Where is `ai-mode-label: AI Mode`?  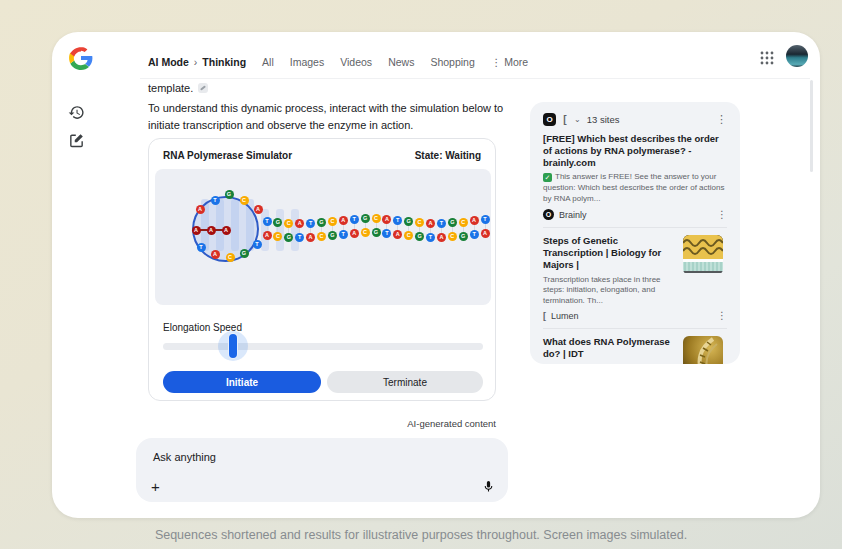 ai-mode-label: AI Mode is located at coordinates (168, 62).